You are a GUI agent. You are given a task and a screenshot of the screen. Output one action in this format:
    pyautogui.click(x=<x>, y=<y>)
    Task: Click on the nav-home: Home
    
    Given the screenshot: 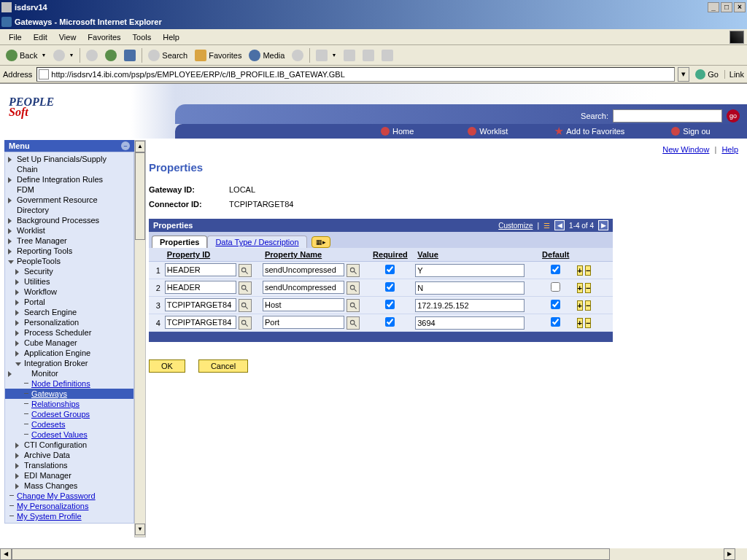 What is the action you would take?
    pyautogui.click(x=397, y=131)
    